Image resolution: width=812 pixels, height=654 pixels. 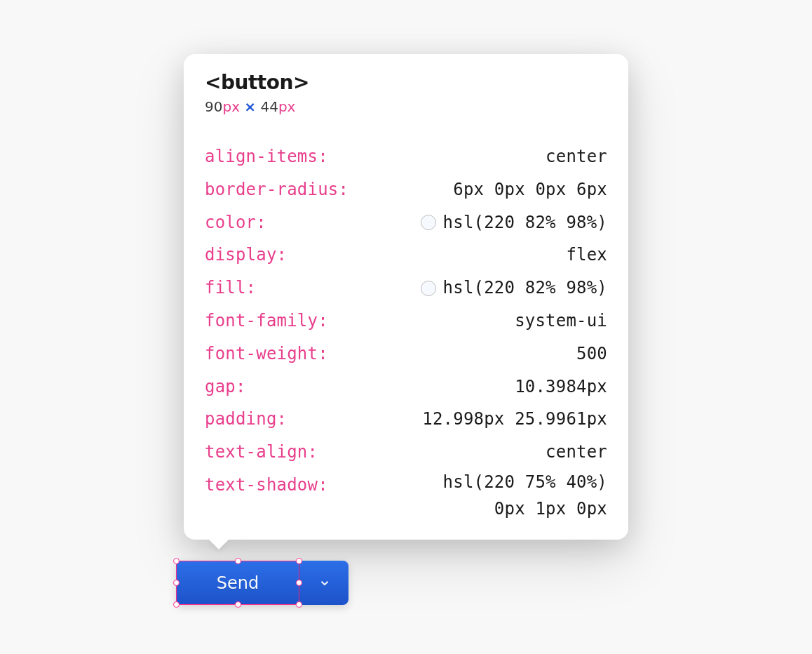 I want to click on send-button-label: Send, so click(x=238, y=583).